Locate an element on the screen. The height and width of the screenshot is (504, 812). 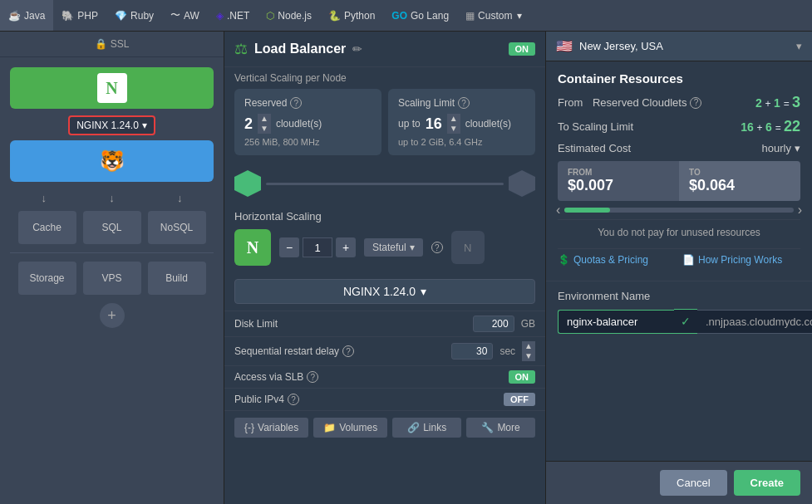
node-count-input is located at coordinates (317, 247).